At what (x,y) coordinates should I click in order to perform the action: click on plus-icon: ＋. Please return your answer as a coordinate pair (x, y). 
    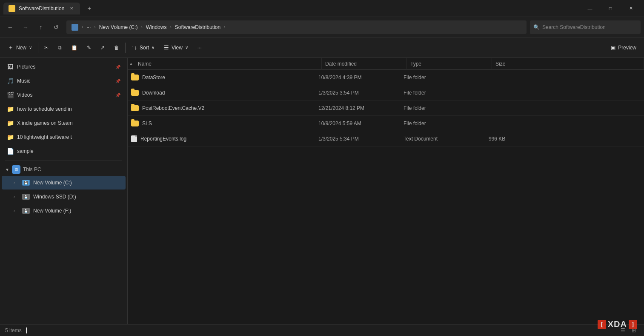
    Looking at the image, I should click on (11, 48).